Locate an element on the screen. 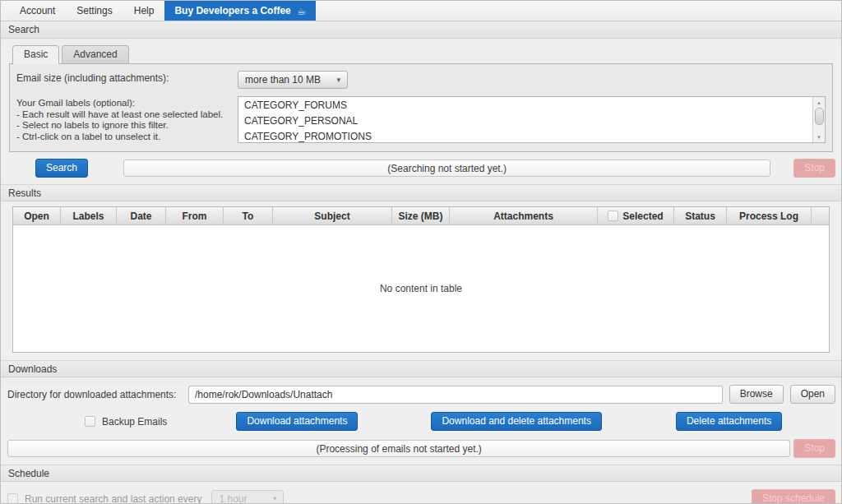 The image size is (842, 504). column-header-subject: Subject is located at coordinates (332, 215).